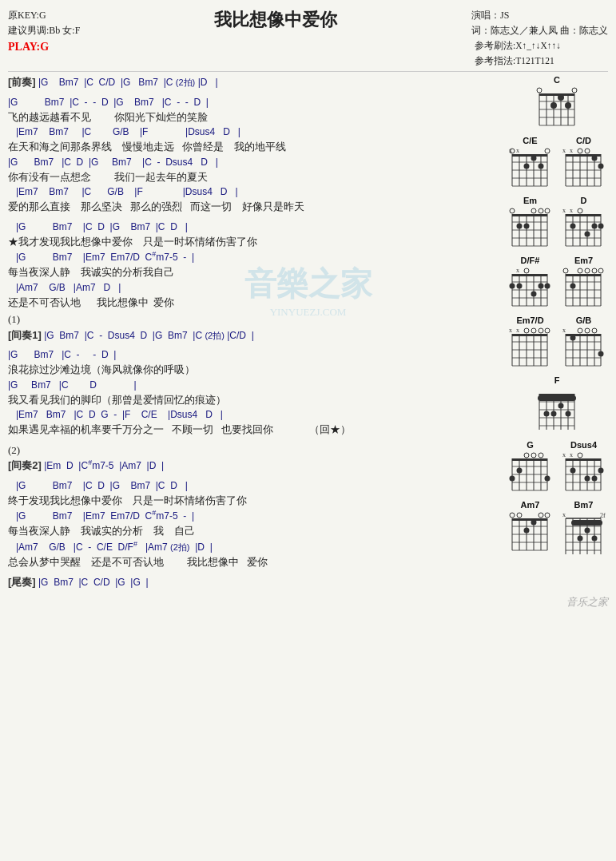 This screenshot has height=861, width=616. What do you see at coordinates (558, 102) in the screenshot?
I see `chord-C: C` at bounding box center [558, 102].